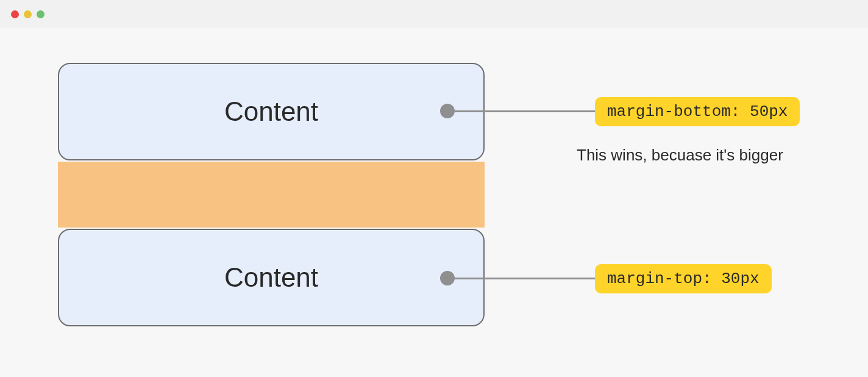 This screenshot has width=868, height=377. Describe the element at coordinates (271, 195) in the screenshot. I see `margin-highlight` at that location.